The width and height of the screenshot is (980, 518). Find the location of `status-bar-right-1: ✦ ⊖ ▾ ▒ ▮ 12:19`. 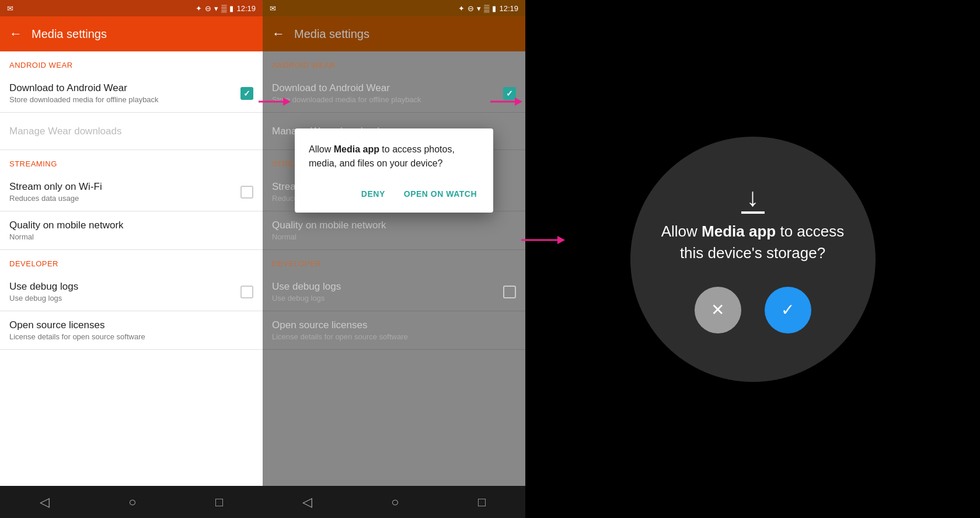

status-bar-right-1: ✦ ⊖ ▾ ▒ ▮ 12:19 is located at coordinates (225, 8).